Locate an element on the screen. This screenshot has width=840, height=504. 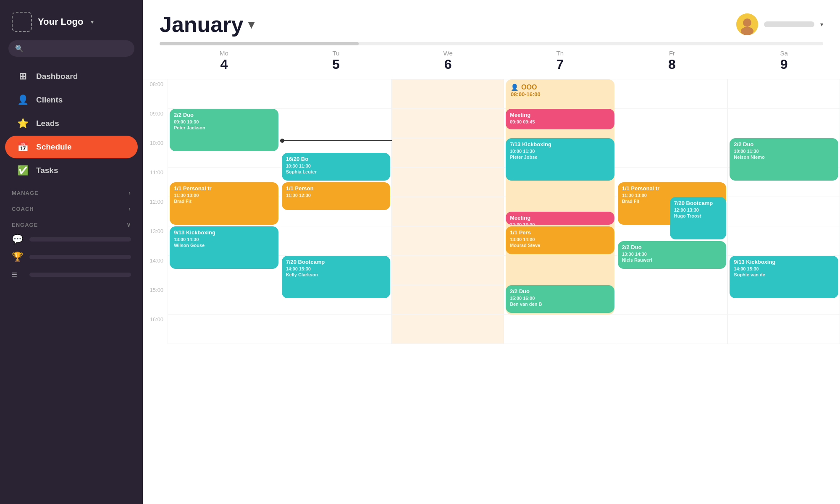
month-label: January is located at coordinates (202, 24).